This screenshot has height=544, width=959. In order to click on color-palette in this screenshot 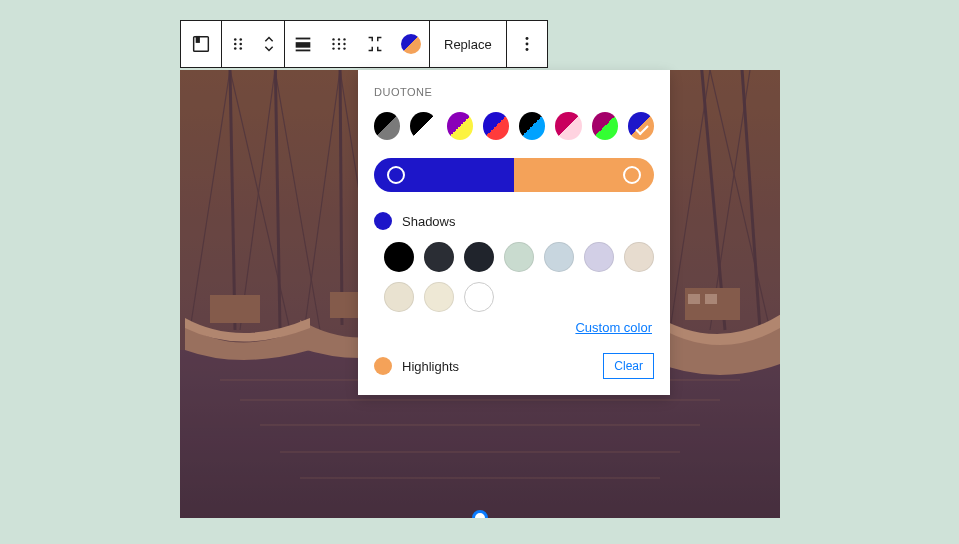, I will do `click(514, 277)`.